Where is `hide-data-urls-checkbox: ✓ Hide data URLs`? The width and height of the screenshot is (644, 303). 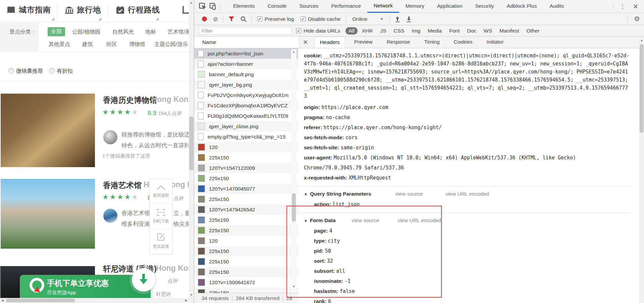
hide-data-urls-checkbox: ✓ Hide data URLs is located at coordinates (318, 31).